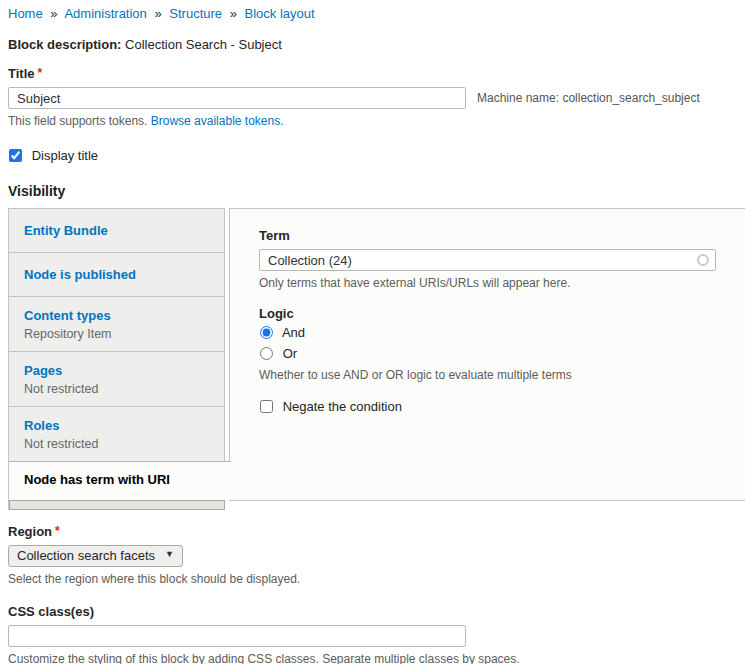 The image size is (745, 664). Describe the element at coordinates (22, 74) in the screenshot. I see `title-label-text: Title` at that location.